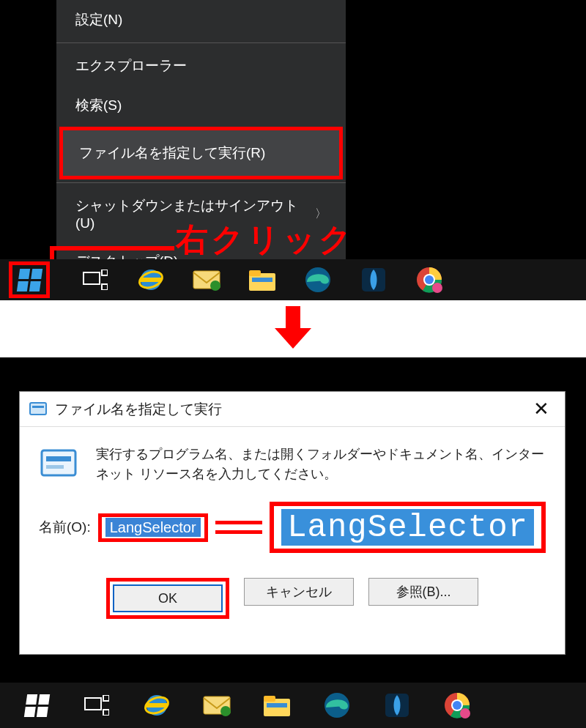  What do you see at coordinates (292, 601) in the screenshot?
I see `run-dialog-buttons: OK キャンセル 参照(B)...` at bounding box center [292, 601].